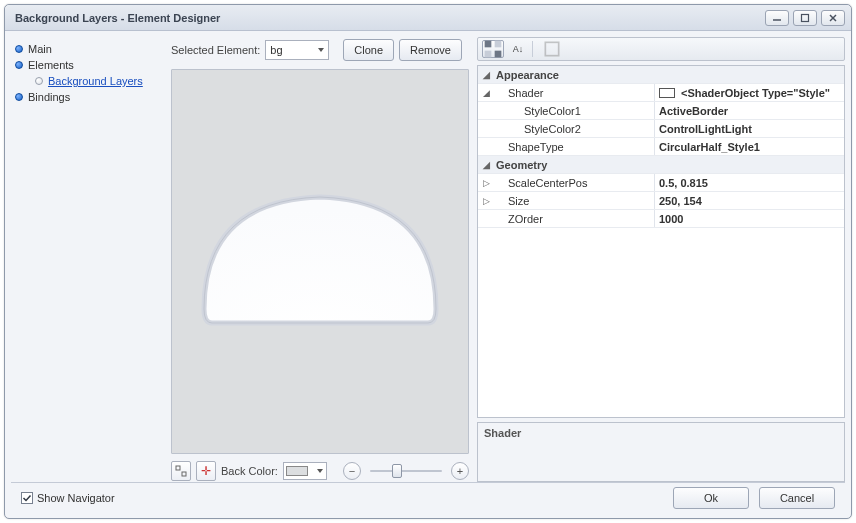  What do you see at coordinates (89, 81) in the screenshot?
I see `sidebar-item-background-layers: Background Layers` at bounding box center [89, 81].